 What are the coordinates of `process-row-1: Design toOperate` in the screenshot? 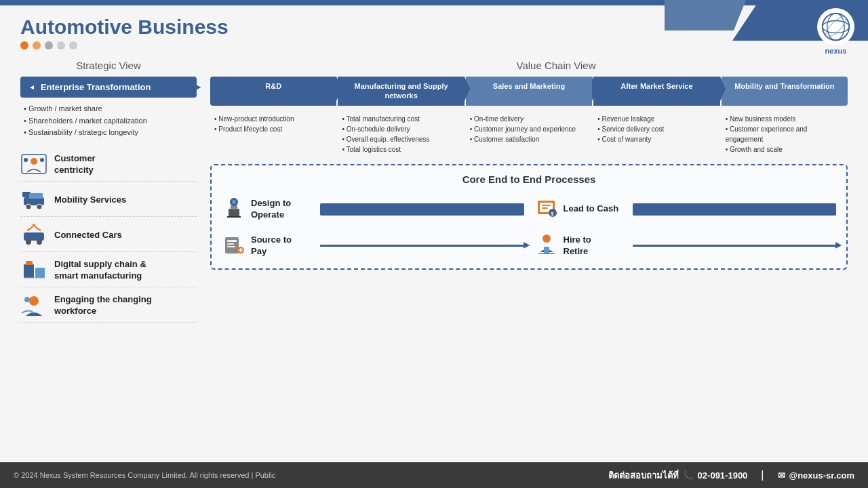 It's located at (529, 209).